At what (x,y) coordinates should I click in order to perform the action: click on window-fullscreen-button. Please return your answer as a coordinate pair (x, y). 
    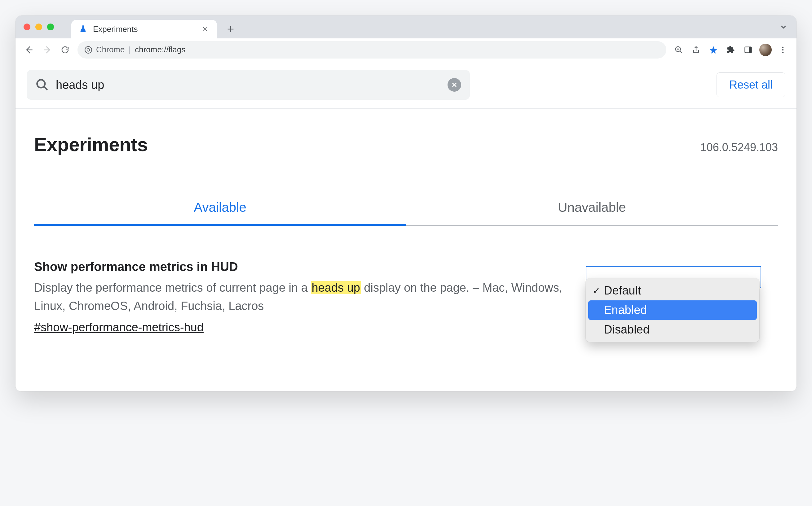
    Looking at the image, I should click on (51, 27).